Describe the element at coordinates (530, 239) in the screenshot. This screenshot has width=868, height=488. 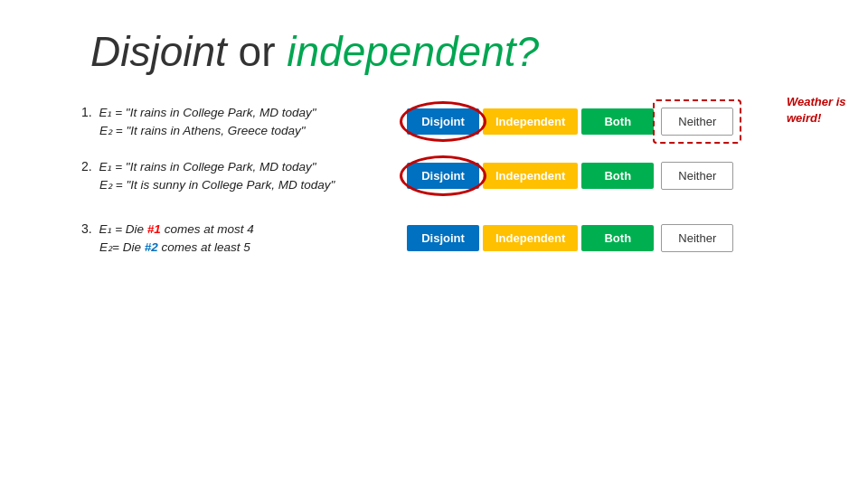
I see `row-3-independent-button: Independent` at that location.